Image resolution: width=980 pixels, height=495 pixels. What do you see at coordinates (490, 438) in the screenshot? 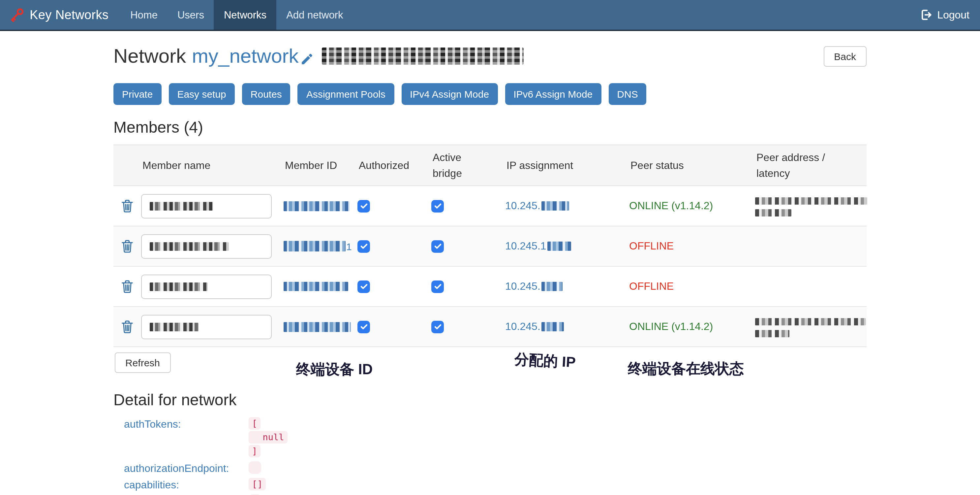
I see `detail-entry-authtokens: authTokens: [ null ]` at bounding box center [490, 438].